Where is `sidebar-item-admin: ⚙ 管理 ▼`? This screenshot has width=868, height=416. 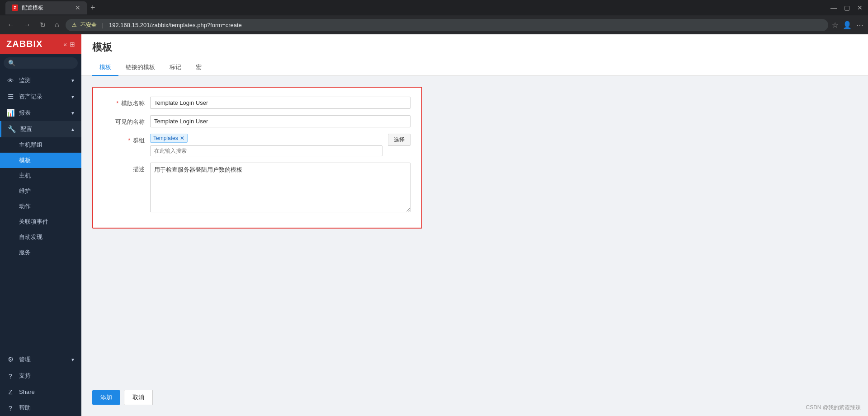 sidebar-item-admin: ⚙ 管理 ▼ is located at coordinates (41, 360).